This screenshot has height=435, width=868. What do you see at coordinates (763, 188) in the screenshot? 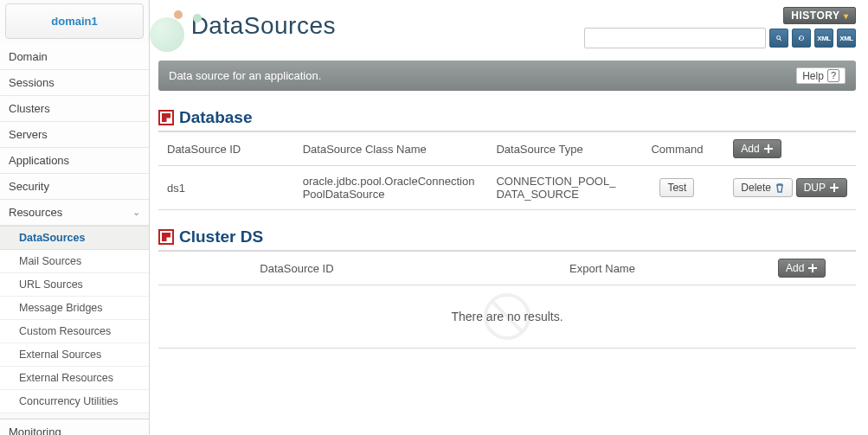
I see `delete-button: Delete` at bounding box center [763, 188].